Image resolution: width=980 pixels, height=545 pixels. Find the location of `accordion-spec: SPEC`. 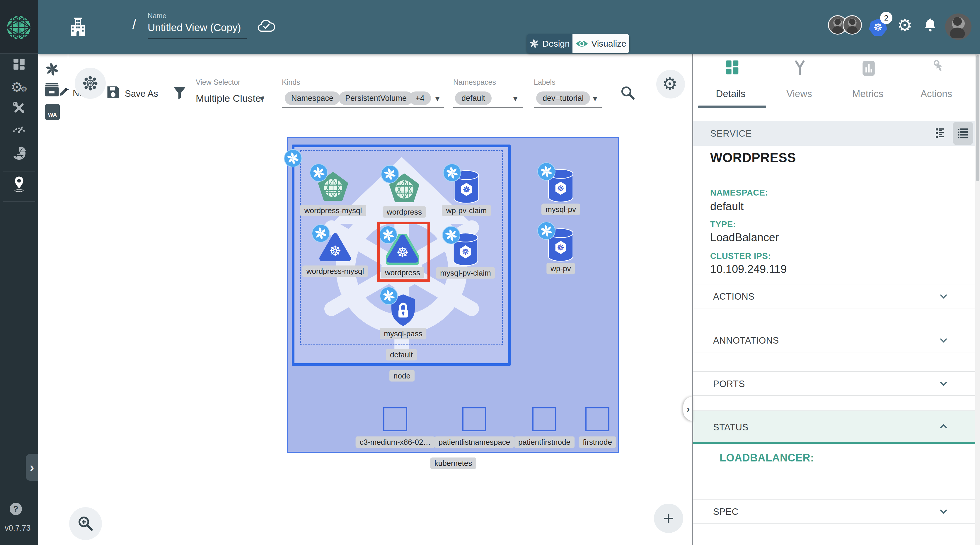

accordion-spec: SPEC is located at coordinates (834, 512).